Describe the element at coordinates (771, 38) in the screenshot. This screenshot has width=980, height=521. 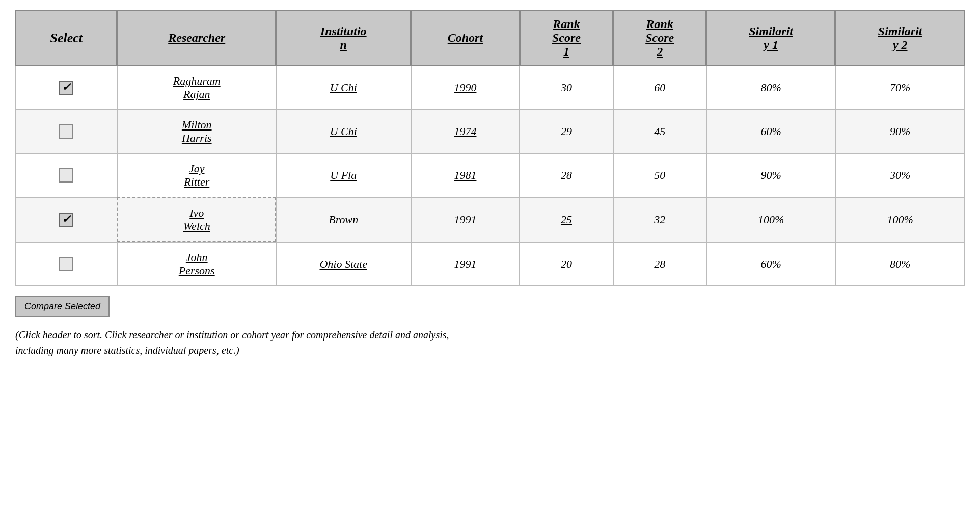
I see `header-similarity-1: Similarity 1` at that location.